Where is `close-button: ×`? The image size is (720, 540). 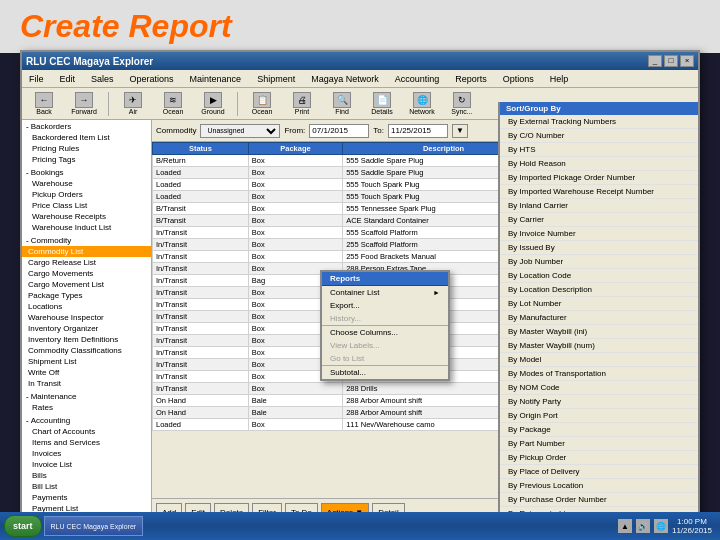
close-button: × is located at coordinates (687, 61).